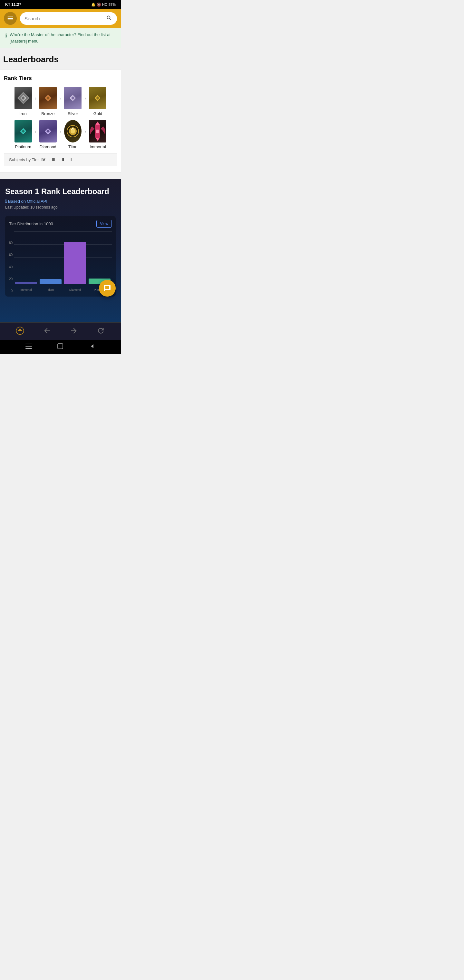  Describe the element at coordinates (98, 147) in the screenshot. I see `immortal-label: Immortal` at that location.